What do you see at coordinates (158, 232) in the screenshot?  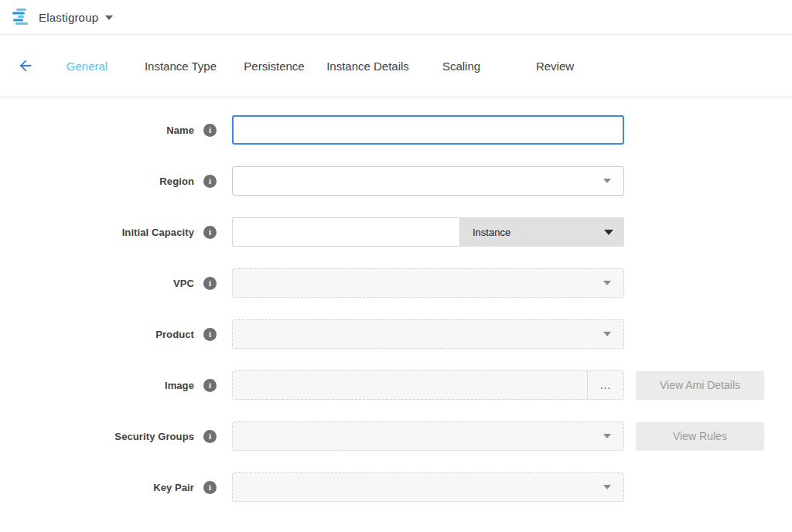 I see `initial-capacity-label: Initial Capacity` at bounding box center [158, 232].